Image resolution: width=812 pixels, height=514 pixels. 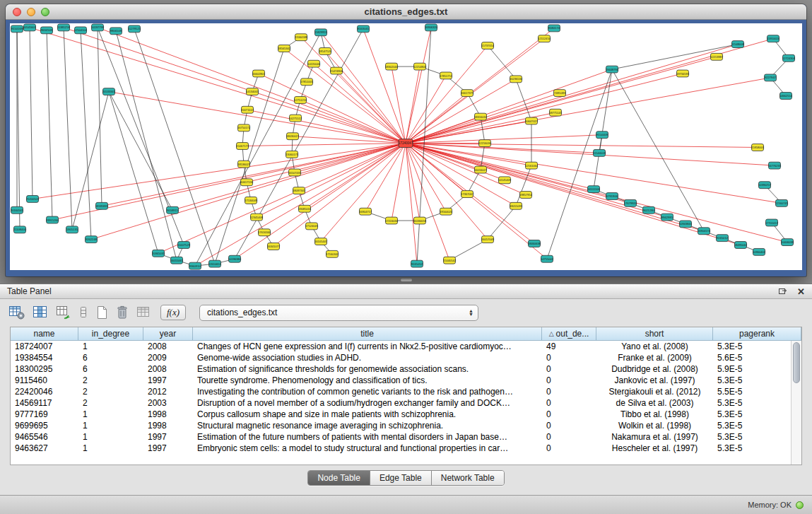 I want to click on graph-node: 6791906, so click(x=612, y=197).